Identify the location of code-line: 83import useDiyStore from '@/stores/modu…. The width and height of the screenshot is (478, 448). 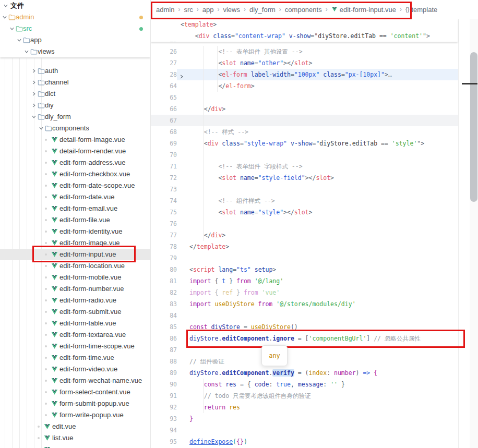
(305, 304).